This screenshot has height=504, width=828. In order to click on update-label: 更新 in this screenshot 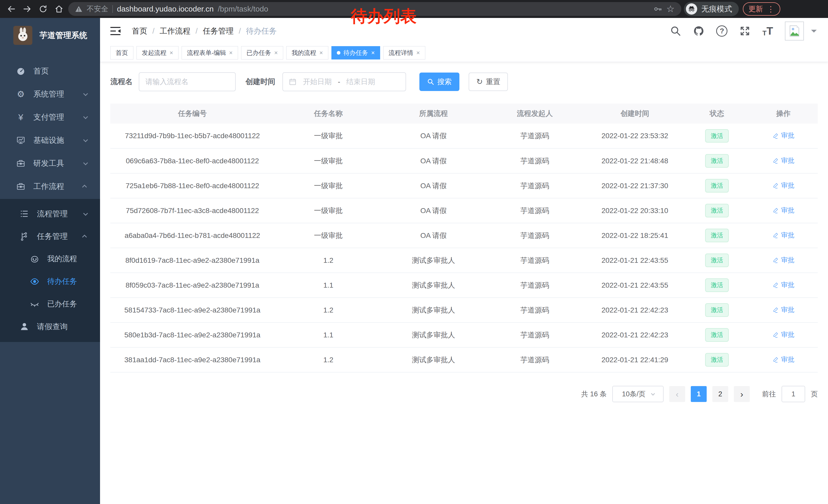, I will do `click(755, 9)`.